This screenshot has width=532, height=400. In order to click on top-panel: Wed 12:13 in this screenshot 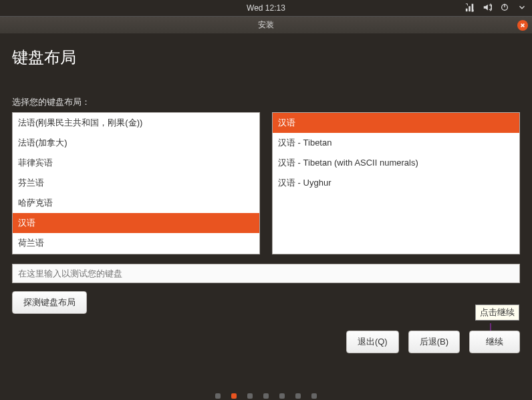, I will do `click(266, 8)`.